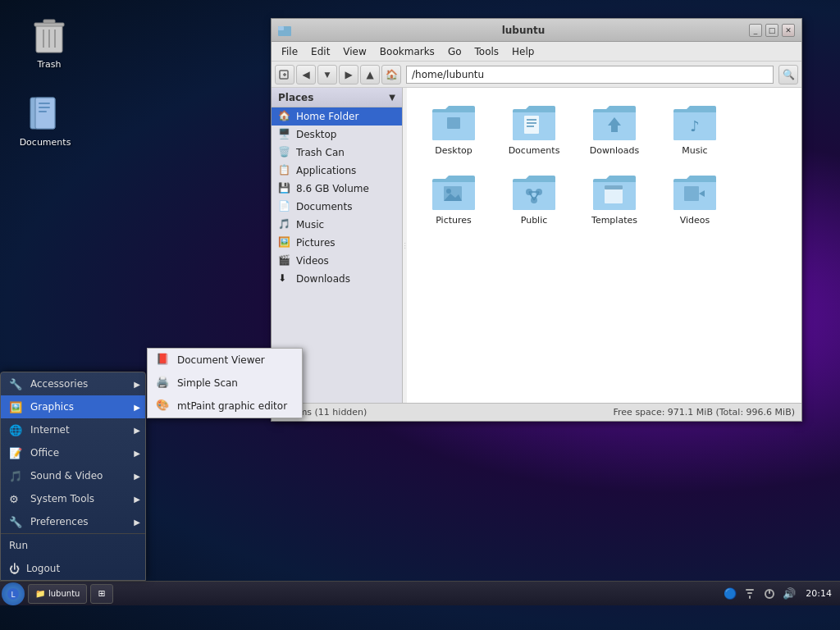 Image resolution: width=840 pixels, height=630 pixels. Describe the element at coordinates (137, 453) in the screenshot. I see `office-arrow: ▶` at that location.